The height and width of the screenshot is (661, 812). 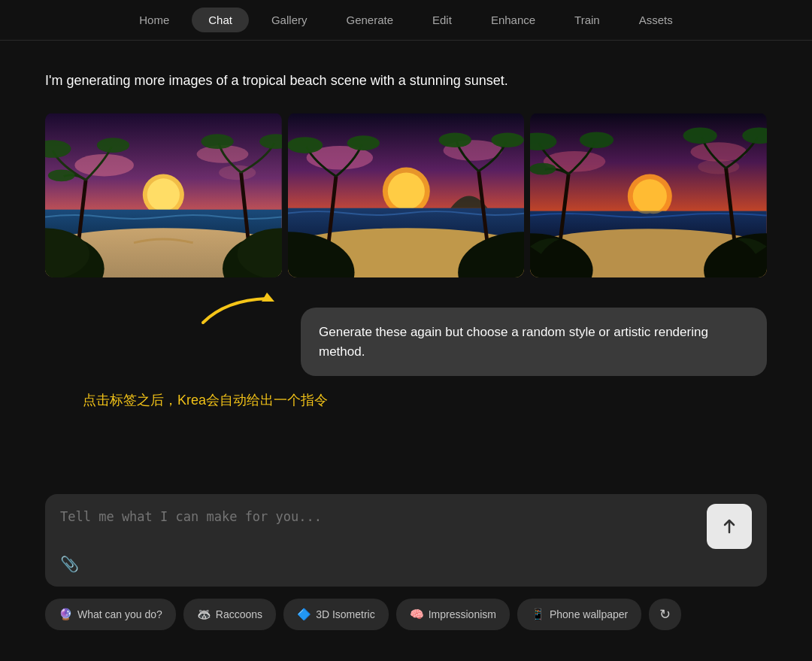 What do you see at coordinates (111, 614) in the screenshot?
I see `chip-what-can-you-do: 🔮 What can you do?` at bounding box center [111, 614].